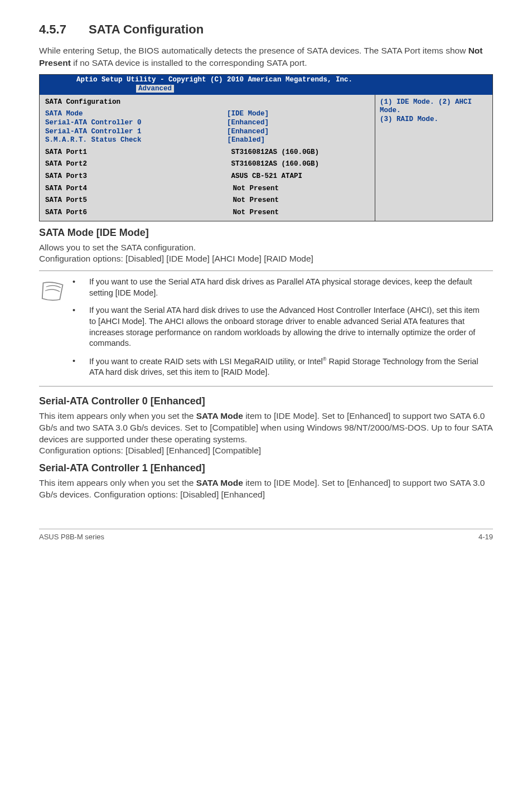 Image resolution: width=532 pixels, height=802 pixels. What do you see at coordinates (280, 327) in the screenshot?
I see `note-item: • If you want the Serial ATA hard disk d…` at bounding box center [280, 327].